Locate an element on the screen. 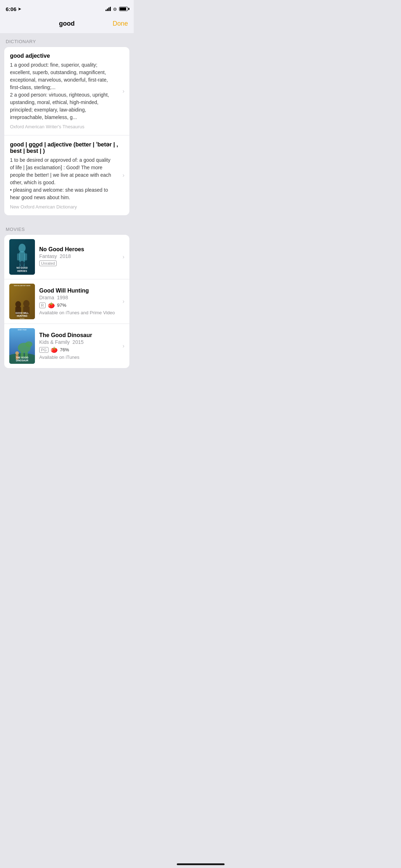 The height and width of the screenshot is (868, 401). thesaurus-entry-body: 1 a good product: fine, superior, qualit… is located at coordinates (67, 91).